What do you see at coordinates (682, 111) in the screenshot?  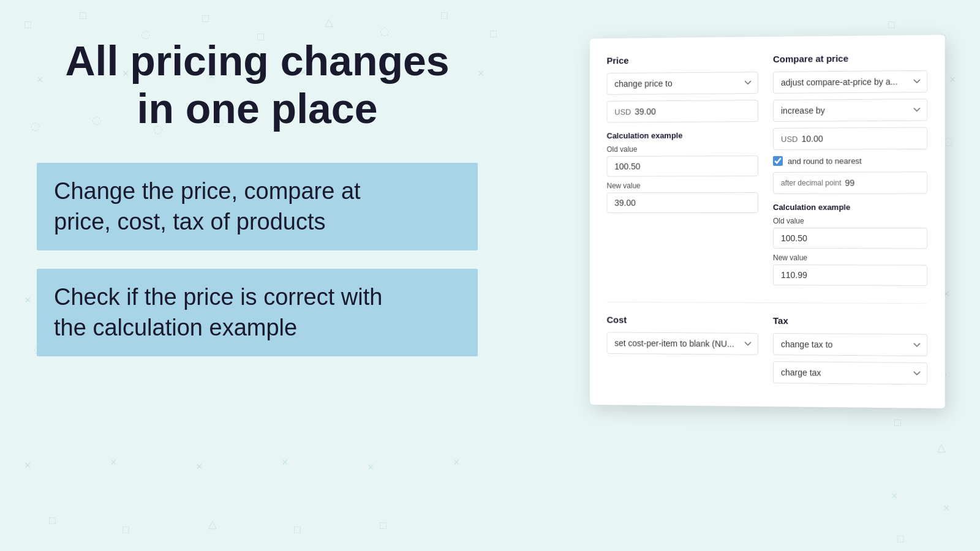 I see `price-input-wrapper: USD` at bounding box center [682, 111].